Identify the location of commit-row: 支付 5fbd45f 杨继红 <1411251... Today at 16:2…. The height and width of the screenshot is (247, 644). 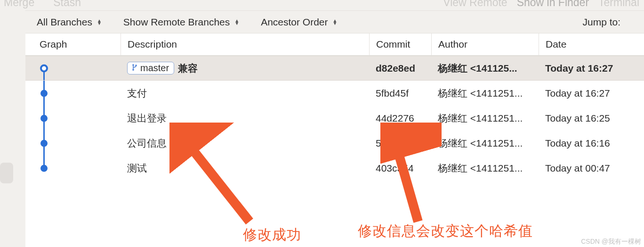
(335, 93).